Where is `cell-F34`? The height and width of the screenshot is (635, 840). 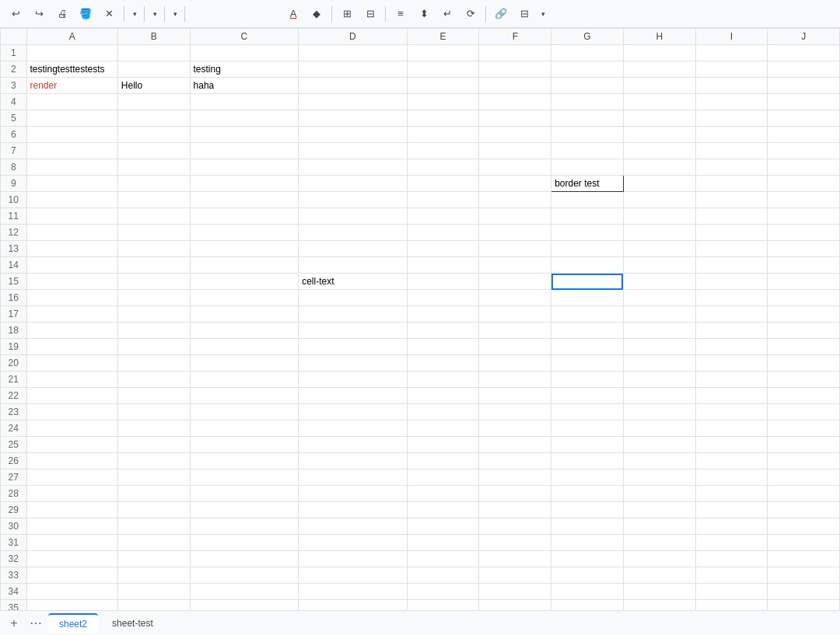
cell-F34 is located at coordinates (515, 592).